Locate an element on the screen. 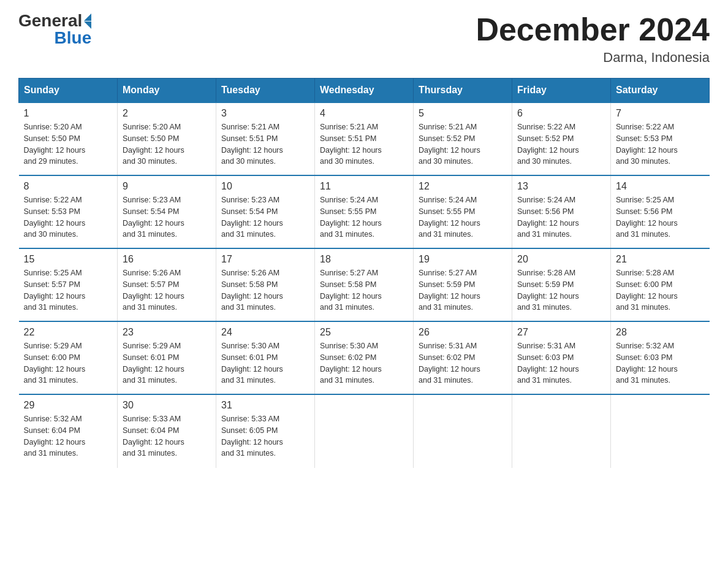 This screenshot has height=563, width=728. calendar-cell: 26Sunrise: 5:31 AMSunset: 6:02 PMDayligh… is located at coordinates (463, 358).